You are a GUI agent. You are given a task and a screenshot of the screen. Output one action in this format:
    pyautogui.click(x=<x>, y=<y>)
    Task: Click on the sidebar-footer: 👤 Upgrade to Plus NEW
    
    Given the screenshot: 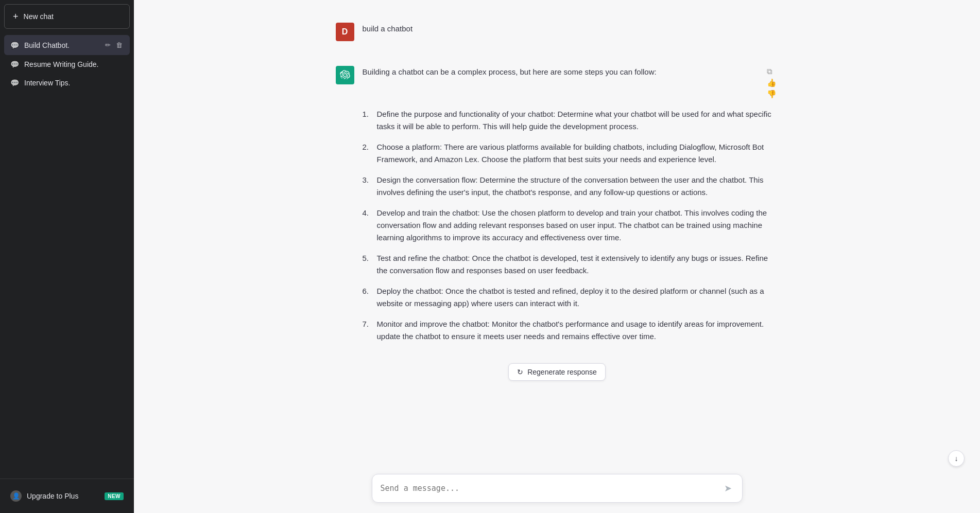 What is the action you would take?
    pyautogui.click(x=67, y=496)
    